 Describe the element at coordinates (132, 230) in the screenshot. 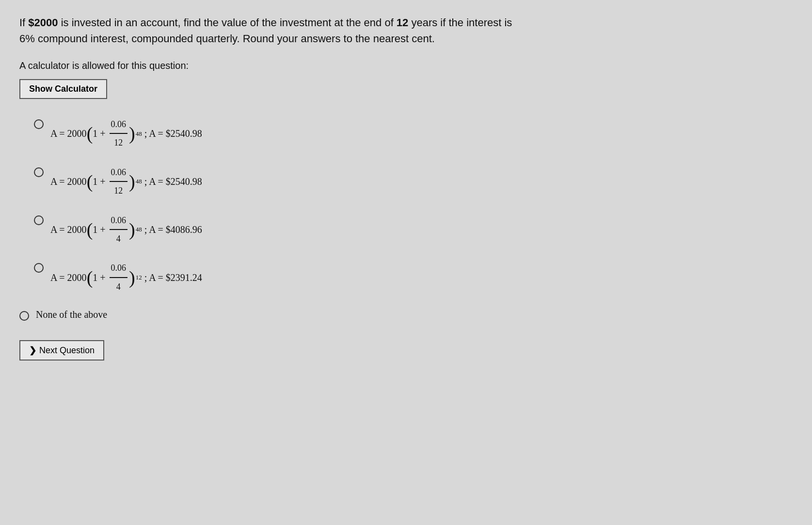

I see `close-paren-c: )` at that location.